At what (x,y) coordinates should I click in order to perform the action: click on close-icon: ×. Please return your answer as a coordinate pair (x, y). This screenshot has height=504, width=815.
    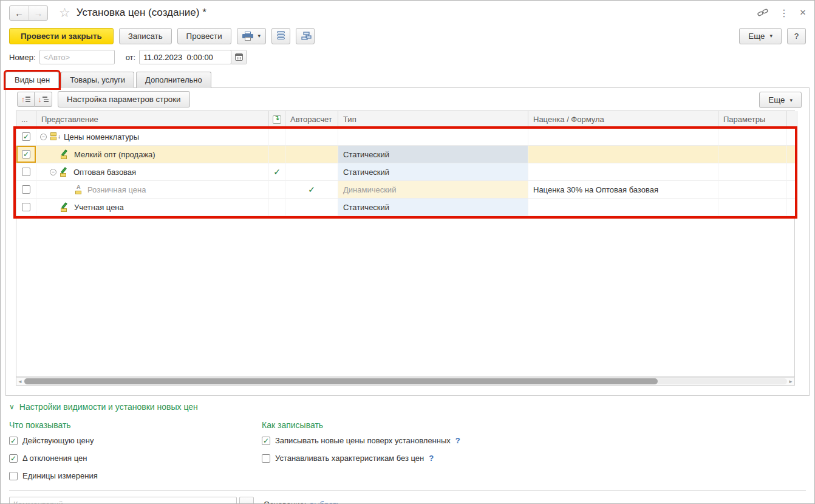
    Looking at the image, I should click on (803, 13).